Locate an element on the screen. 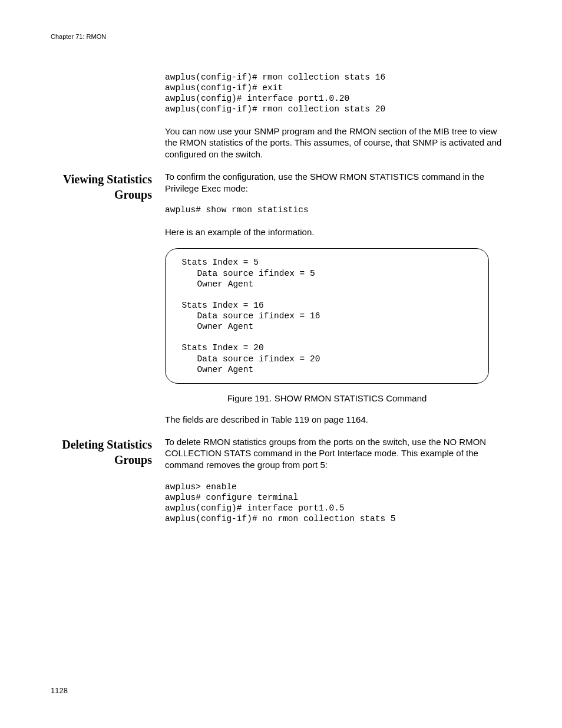 The width and height of the screenshot is (562, 728). chapter-header: Chapter 71: RMON is located at coordinates (281, 37).